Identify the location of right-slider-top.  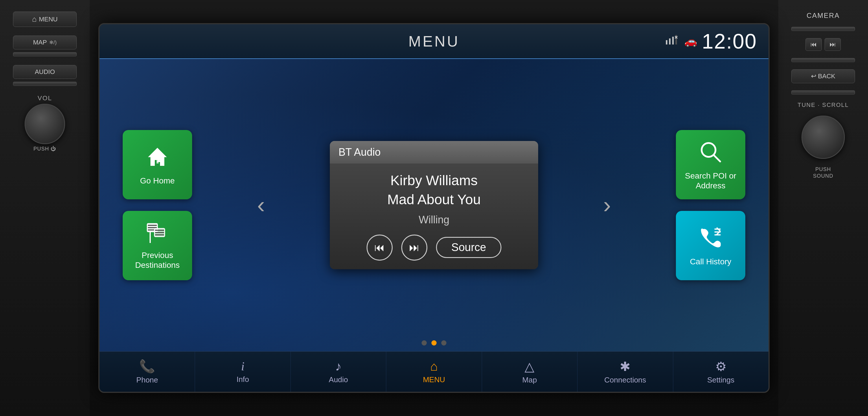
(823, 29).